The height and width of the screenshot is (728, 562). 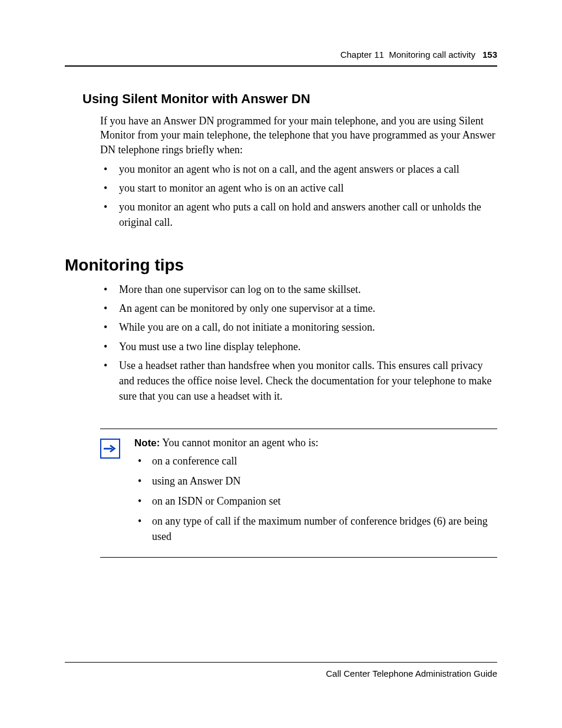 What do you see at coordinates (316, 492) in the screenshot?
I see `note-body: Note: You cannot monitor an agent who is…` at bounding box center [316, 492].